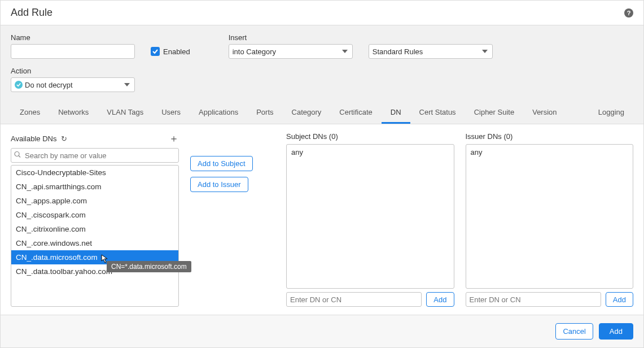 This screenshot has height=348, width=644. What do you see at coordinates (431, 37) in the screenshot?
I see `rules-blank` at bounding box center [431, 37].